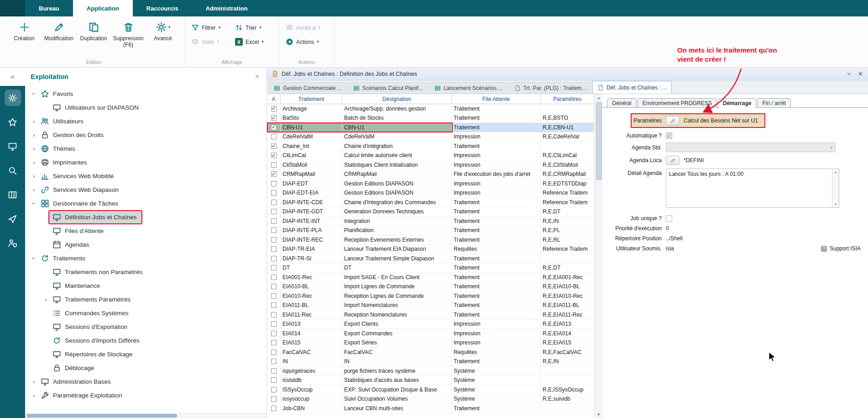 The height and width of the screenshot is (418, 868). What do you see at coordinates (431, 390) in the screenshot?
I see `table-row-issysoccup: ISSysOccupEXP: Suivi Occupation Disque &…` at bounding box center [431, 390].